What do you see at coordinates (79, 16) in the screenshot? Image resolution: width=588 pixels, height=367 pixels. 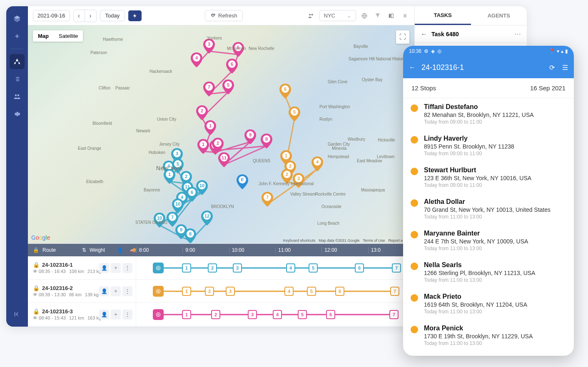 I see `prev-day-button: ‹` at bounding box center [79, 16].